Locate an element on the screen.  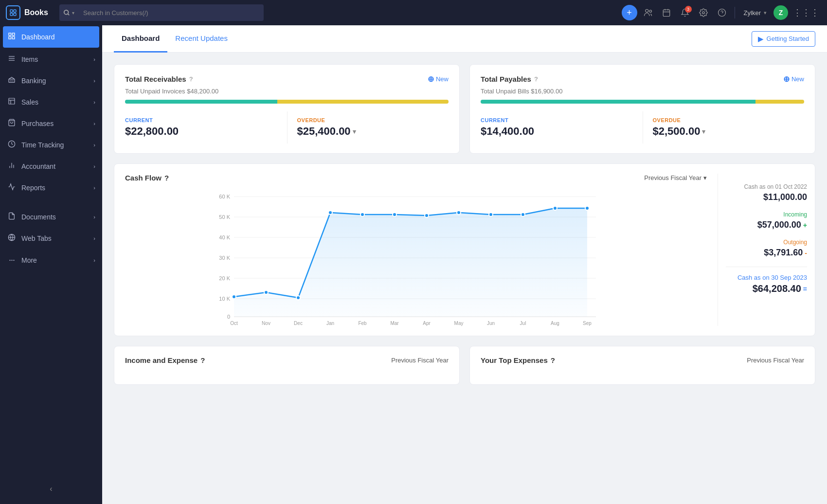
items-icon is located at coordinates (12, 59).